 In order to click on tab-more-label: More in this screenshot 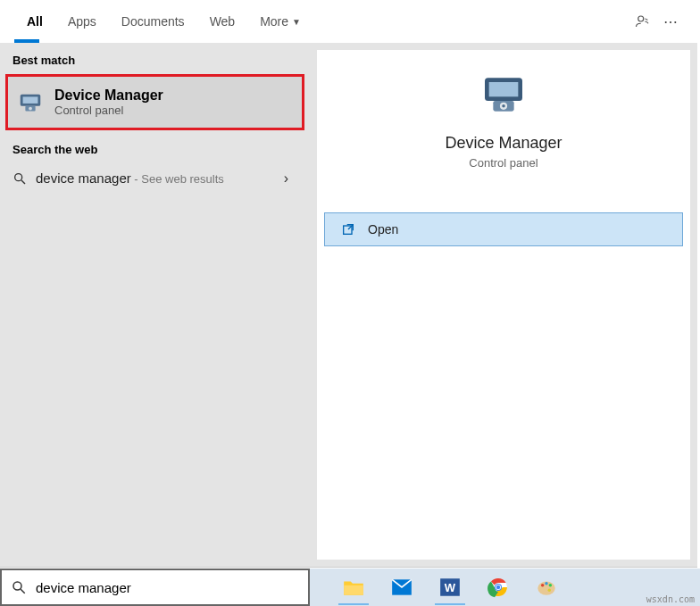, I will do `click(274, 21)`.